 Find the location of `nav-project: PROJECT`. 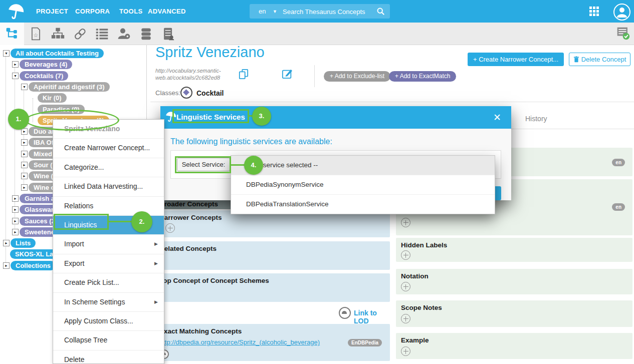

nav-project: PROJECT is located at coordinates (52, 11).